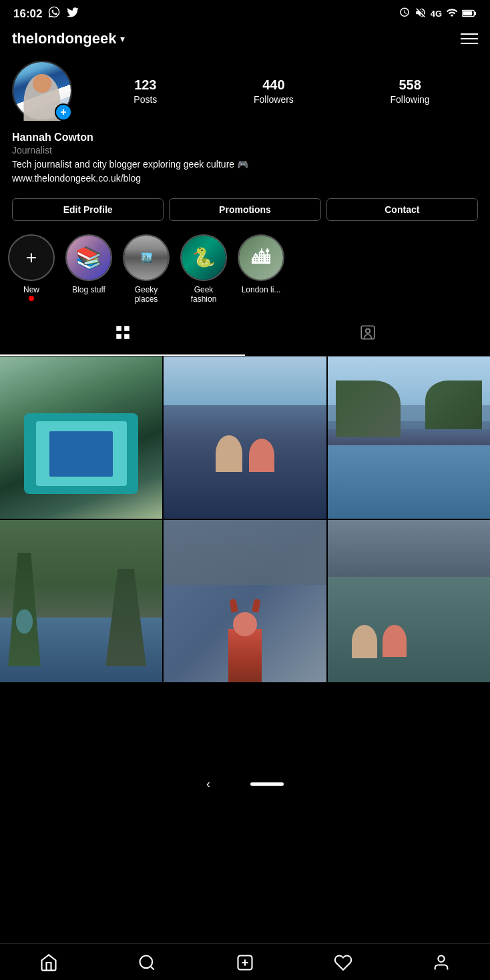 This screenshot has width=490, height=980. Describe the element at coordinates (245, 963) in the screenshot. I see `add-icon` at that location.